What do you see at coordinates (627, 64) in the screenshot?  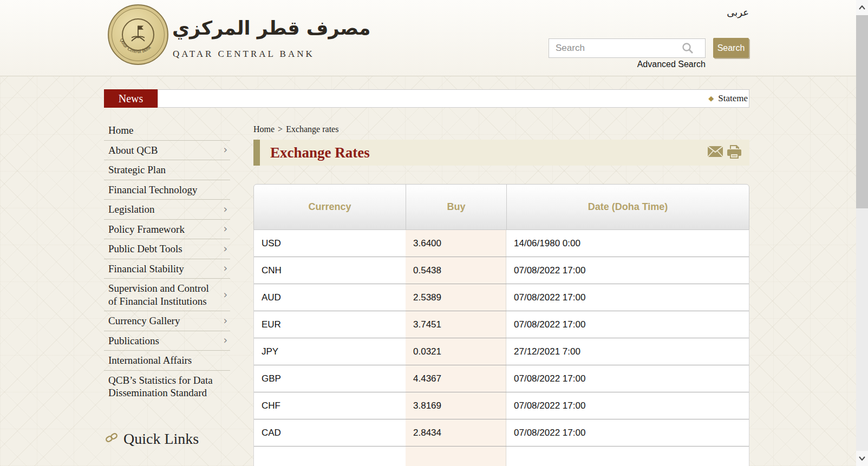 I see `advanced-search-link: Advanced Search` at bounding box center [627, 64].